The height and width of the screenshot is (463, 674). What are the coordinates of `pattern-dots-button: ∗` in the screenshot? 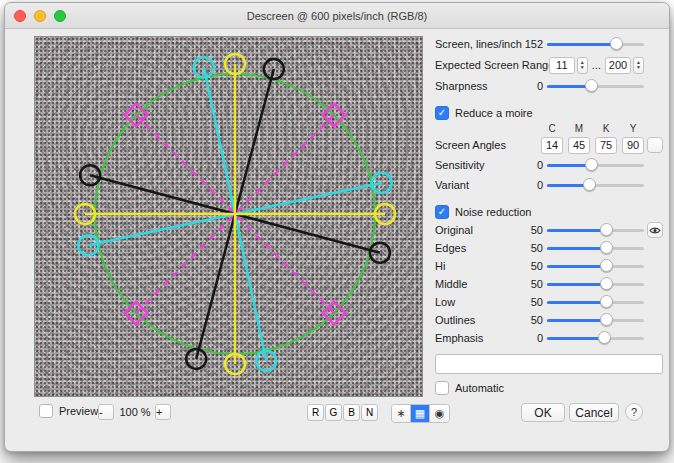 It's located at (402, 414).